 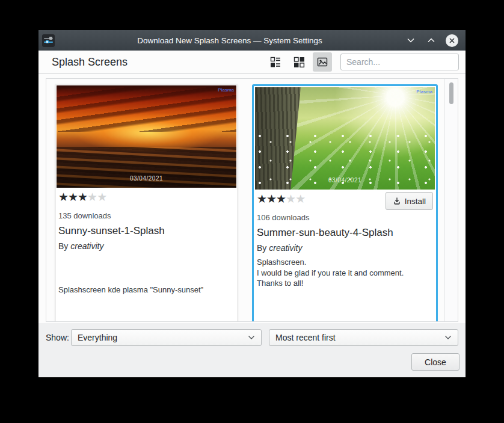 I want to click on list-details-view-icon, so click(x=275, y=62).